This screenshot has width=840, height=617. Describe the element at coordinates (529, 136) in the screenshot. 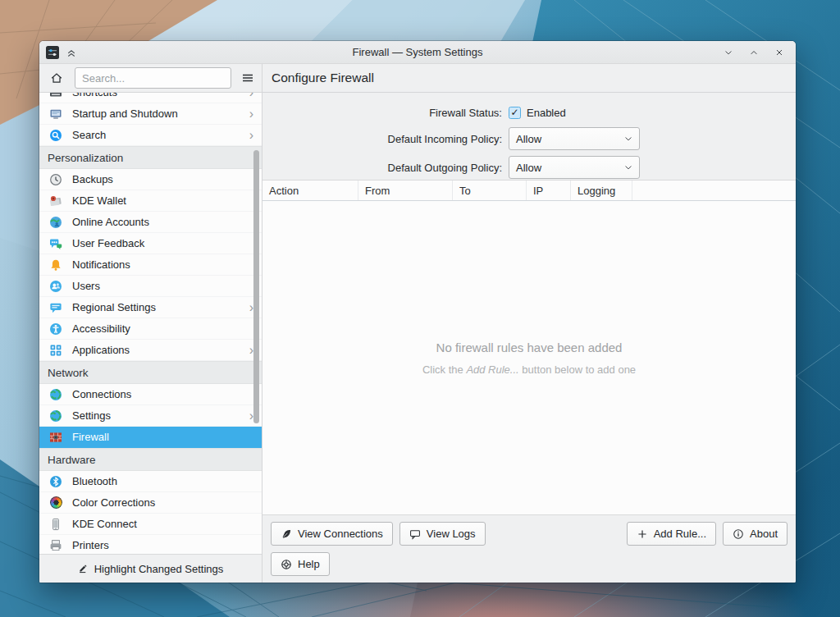

I see `firewall-form: Firewall Status: ✓ Enabled Default Incom…` at that location.